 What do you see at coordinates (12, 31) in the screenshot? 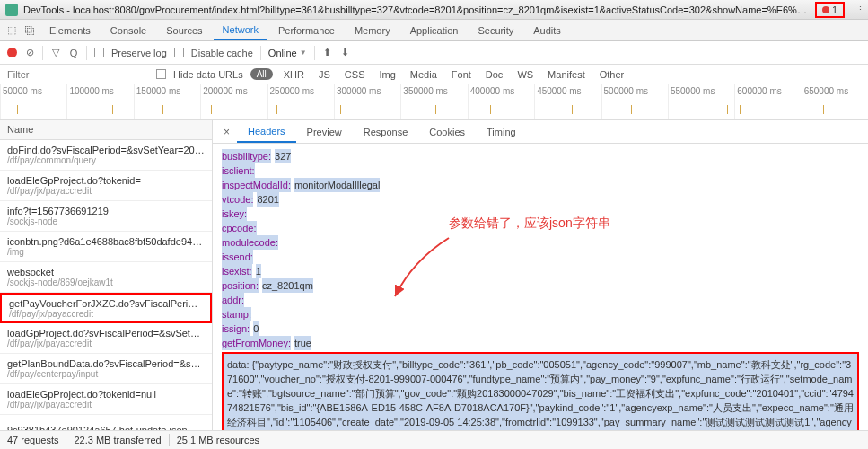
I see `inspect-icon: ⬚` at bounding box center [12, 31].